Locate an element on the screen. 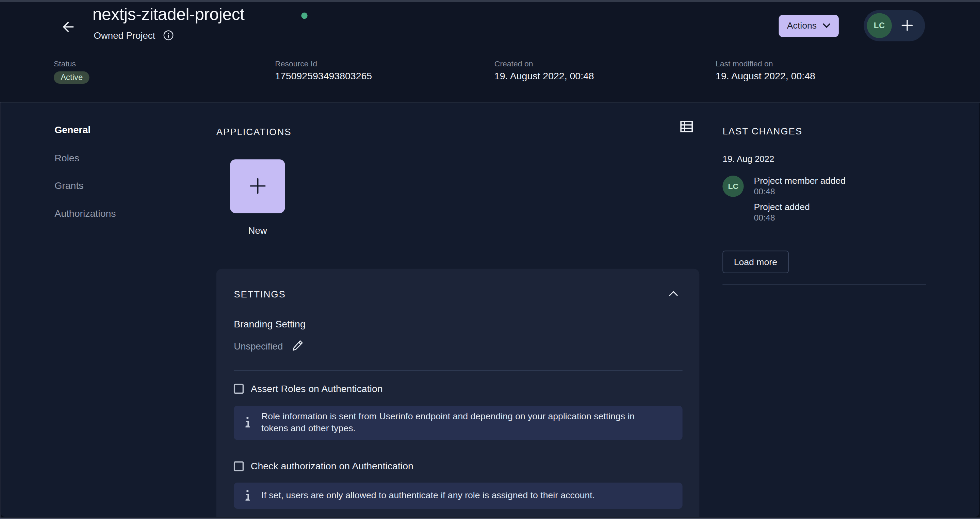  created-on-value: 19. August 2022, 00:48 is located at coordinates (544, 76).